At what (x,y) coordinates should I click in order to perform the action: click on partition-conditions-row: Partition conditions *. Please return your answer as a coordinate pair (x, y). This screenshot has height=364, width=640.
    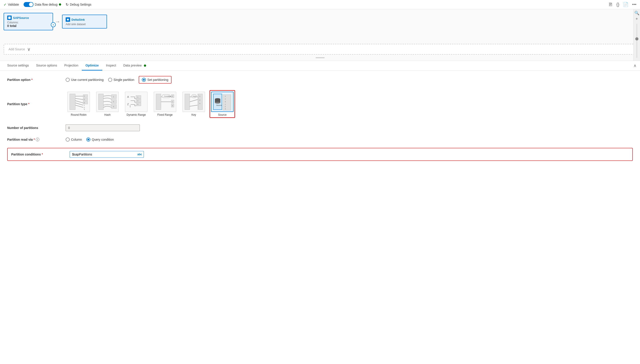
    Looking at the image, I should click on (320, 154).